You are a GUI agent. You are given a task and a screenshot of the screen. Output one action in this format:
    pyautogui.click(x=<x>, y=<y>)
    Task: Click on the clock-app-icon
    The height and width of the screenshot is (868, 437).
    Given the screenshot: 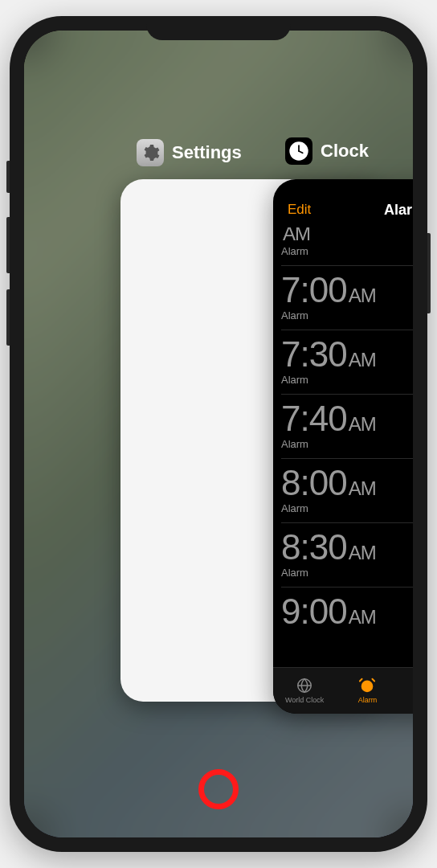 What is the action you would take?
    pyautogui.click(x=299, y=151)
    